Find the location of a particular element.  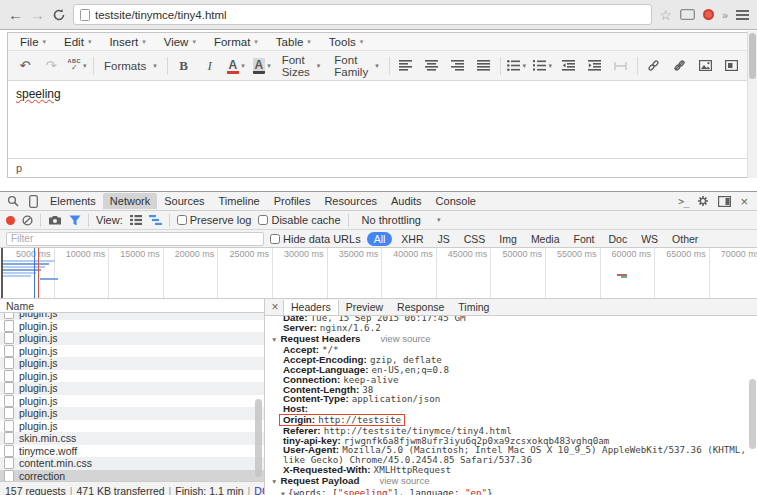

record-extension-icon is located at coordinates (708, 14).